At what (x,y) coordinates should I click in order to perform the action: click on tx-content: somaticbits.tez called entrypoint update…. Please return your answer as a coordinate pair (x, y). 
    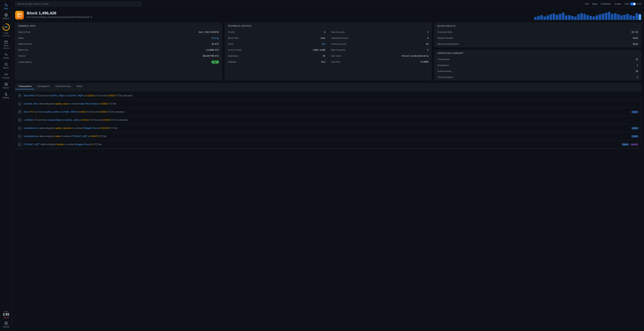
    Looking at the image, I should click on (326, 128).